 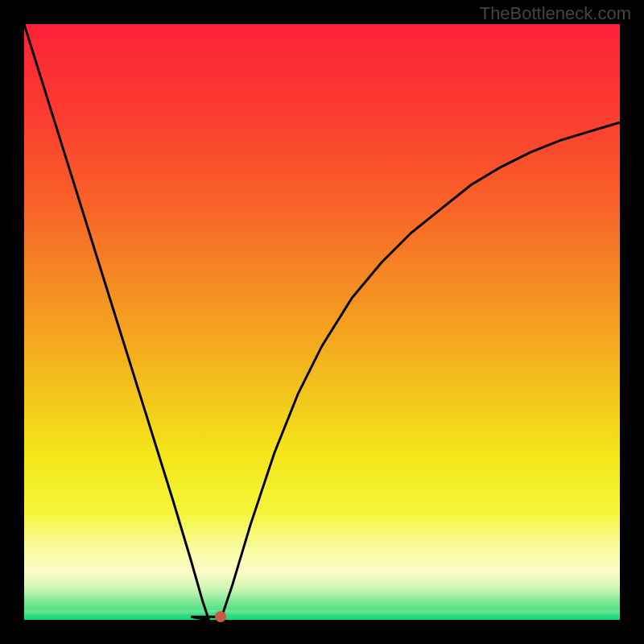 I want to click on watermark-text: TheBottleneck.com, so click(x=555, y=14).